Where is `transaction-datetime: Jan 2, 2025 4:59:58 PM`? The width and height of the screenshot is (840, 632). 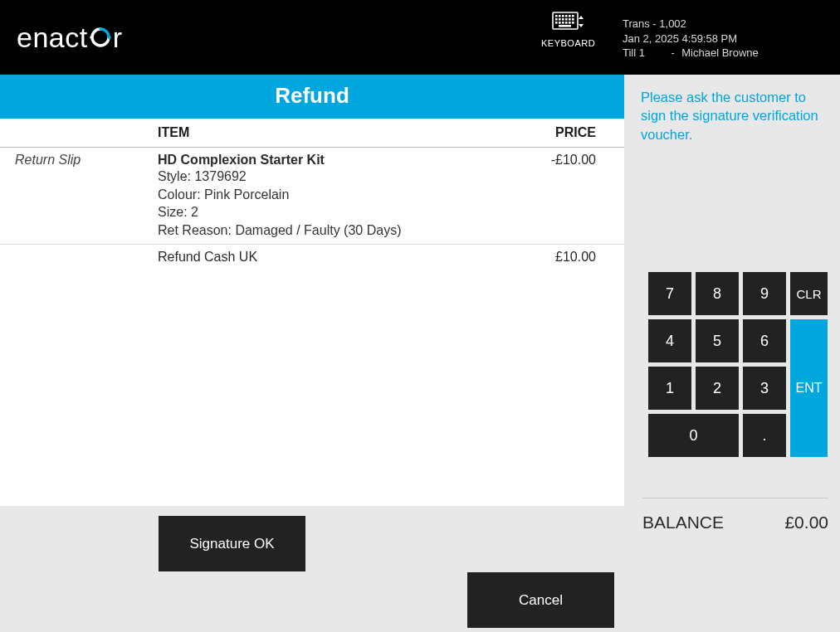 transaction-datetime: Jan 2, 2025 4:59:58 PM is located at coordinates (691, 39).